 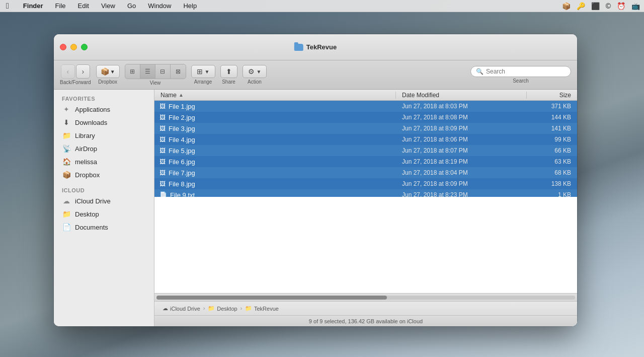 What do you see at coordinates (155, 83) in the screenshot?
I see `view-label: View` at bounding box center [155, 83].